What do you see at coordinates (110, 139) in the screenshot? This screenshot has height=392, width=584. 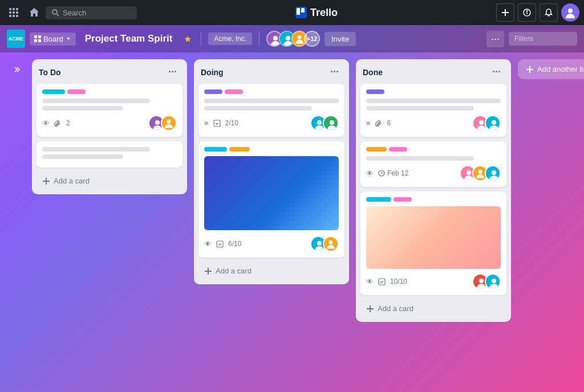 I see `list-todo-body: 👁 2` at bounding box center [110, 139].